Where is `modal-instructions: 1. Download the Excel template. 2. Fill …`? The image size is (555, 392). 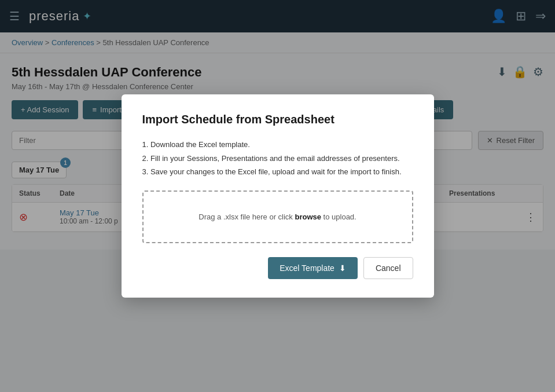
modal-instructions: 1. Download the Excel template. 2. Fill … is located at coordinates (278, 158).